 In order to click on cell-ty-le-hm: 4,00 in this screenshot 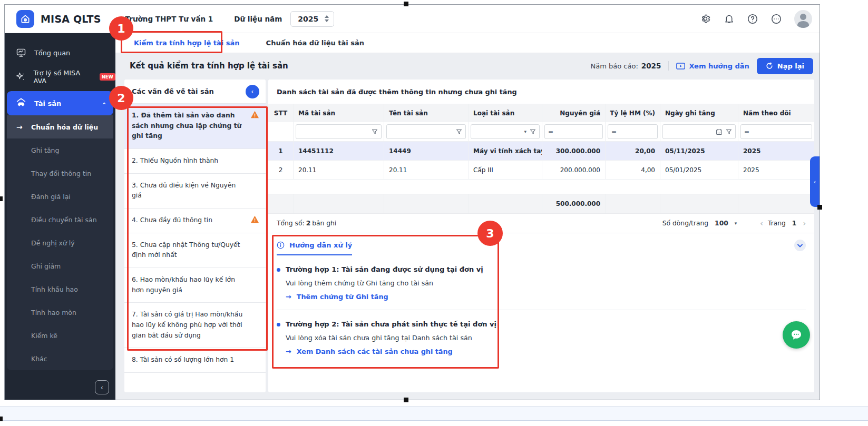, I will do `click(633, 170)`.